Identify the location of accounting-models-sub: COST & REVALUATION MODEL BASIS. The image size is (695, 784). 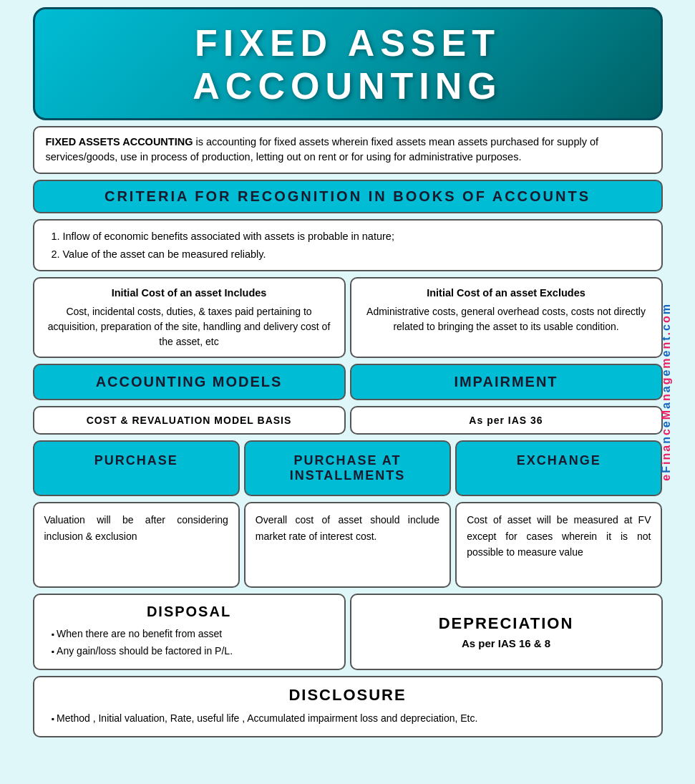
(189, 420).